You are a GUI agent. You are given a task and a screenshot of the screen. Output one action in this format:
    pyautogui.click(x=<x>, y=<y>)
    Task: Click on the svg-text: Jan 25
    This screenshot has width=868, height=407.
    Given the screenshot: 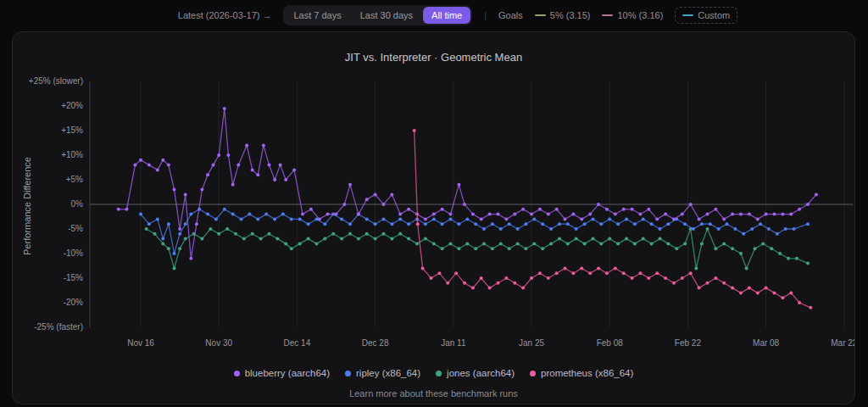 What is the action you would take?
    pyautogui.click(x=531, y=343)
    